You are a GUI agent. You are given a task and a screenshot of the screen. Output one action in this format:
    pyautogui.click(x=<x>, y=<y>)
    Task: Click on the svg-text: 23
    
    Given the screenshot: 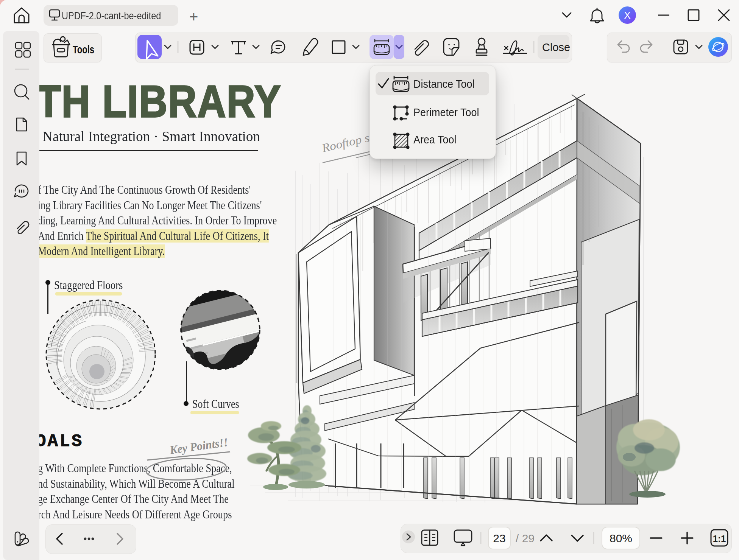 What is the action you would take?
    pyautogui.click(x=499, y=538)
    